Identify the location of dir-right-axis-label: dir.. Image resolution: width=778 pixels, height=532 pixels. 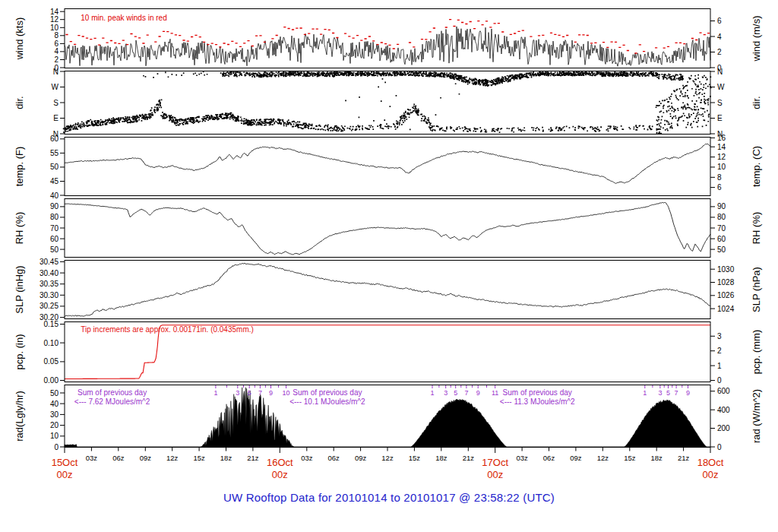
(757, 102).